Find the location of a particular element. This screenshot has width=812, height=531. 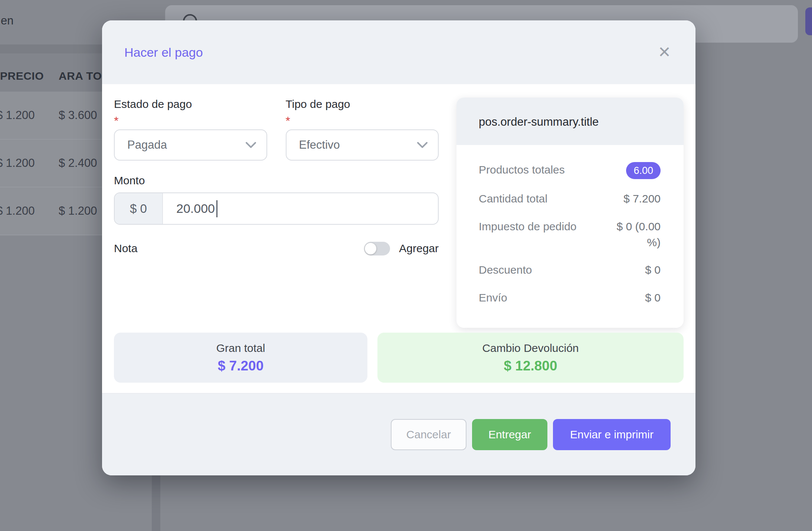

grand-total-card: Gran total $ 7.200 is located at coordinates (240, 357).